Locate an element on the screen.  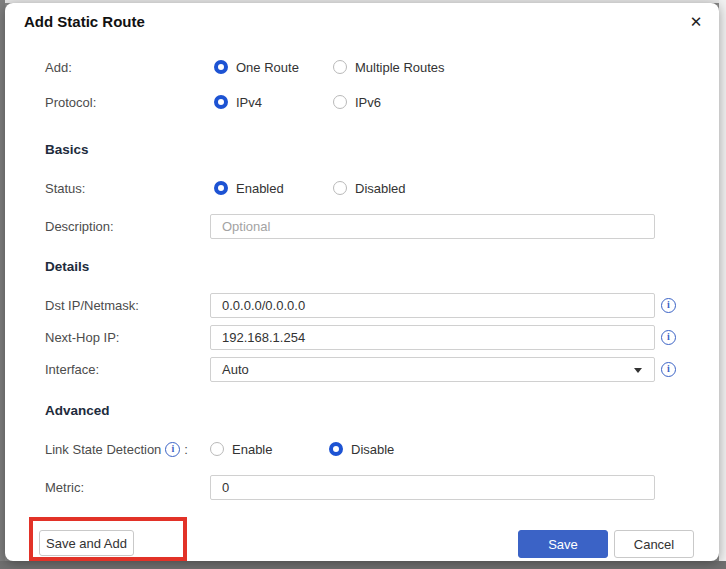
status-radio-group: Enabled Disabled is located at coordinates (249, 188).